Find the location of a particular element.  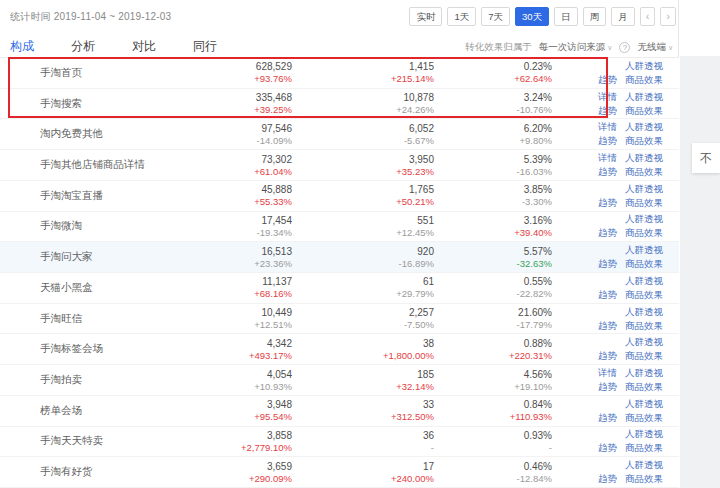

channel-name: 手淘有好货 is located at coordinates (95, 472).